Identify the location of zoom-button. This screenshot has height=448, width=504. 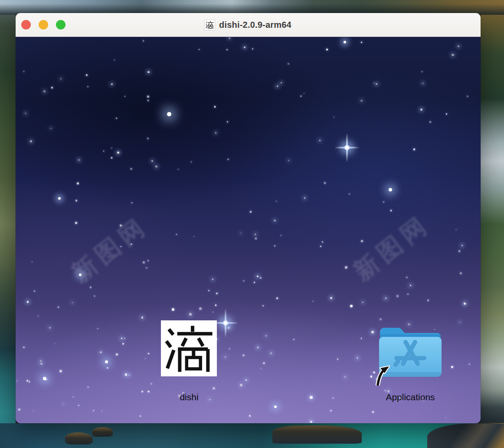
(61, 25).